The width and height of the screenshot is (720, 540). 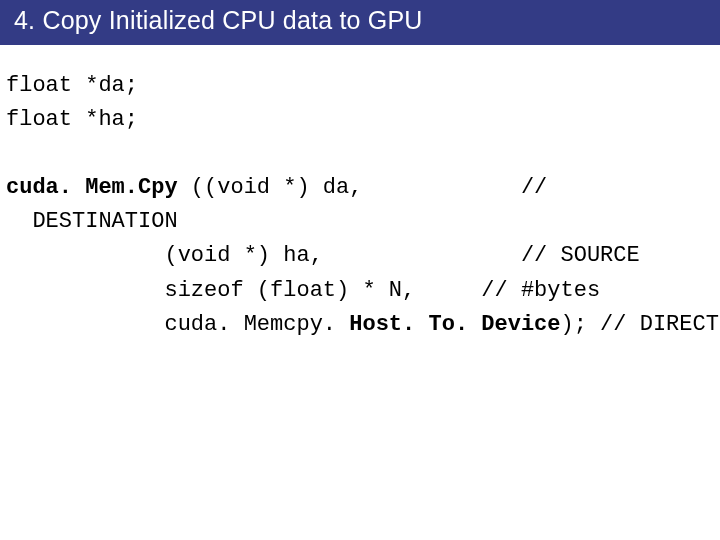 What do you see at coordinates (92, 222) in the screenshot?
I see `code-line-3b: DESTINATION` at bounding box center [92, 222].